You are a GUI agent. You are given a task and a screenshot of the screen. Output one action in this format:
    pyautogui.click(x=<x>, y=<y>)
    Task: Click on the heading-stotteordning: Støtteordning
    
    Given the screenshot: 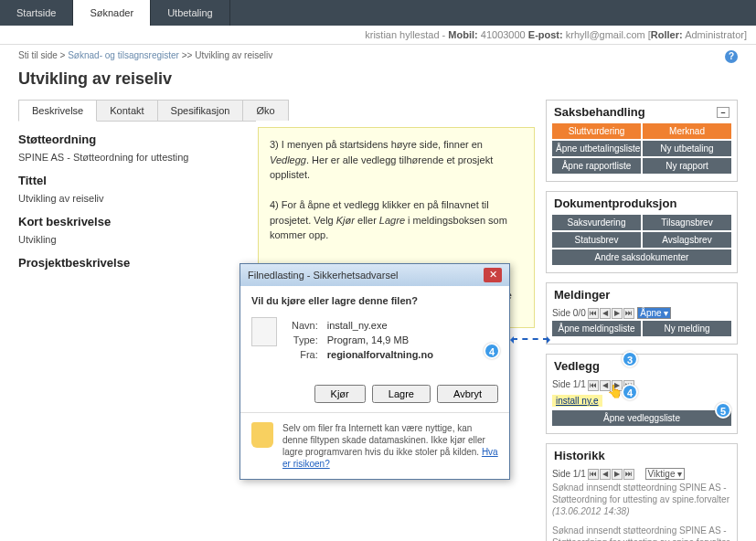 What is the action you would take?
    pyautogui.click(x=137, y=139)
    